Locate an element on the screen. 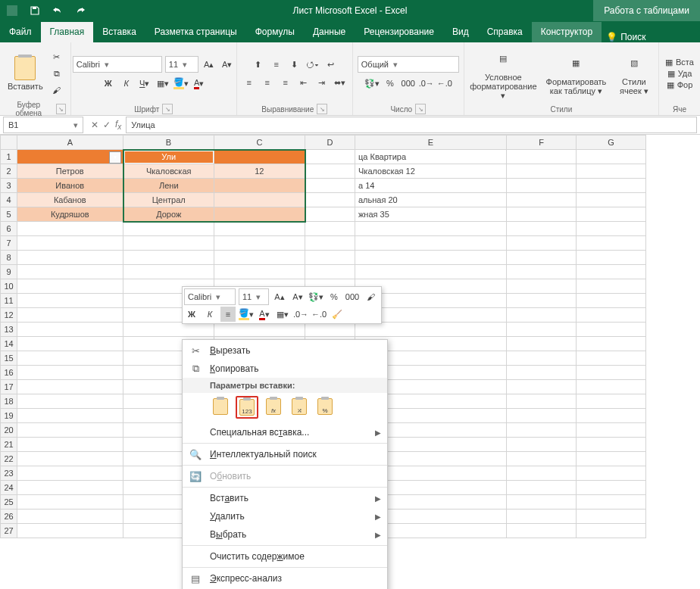 The height and width of the screenshot is (589, 700). redo-icon is located at coordinates (80, 11).